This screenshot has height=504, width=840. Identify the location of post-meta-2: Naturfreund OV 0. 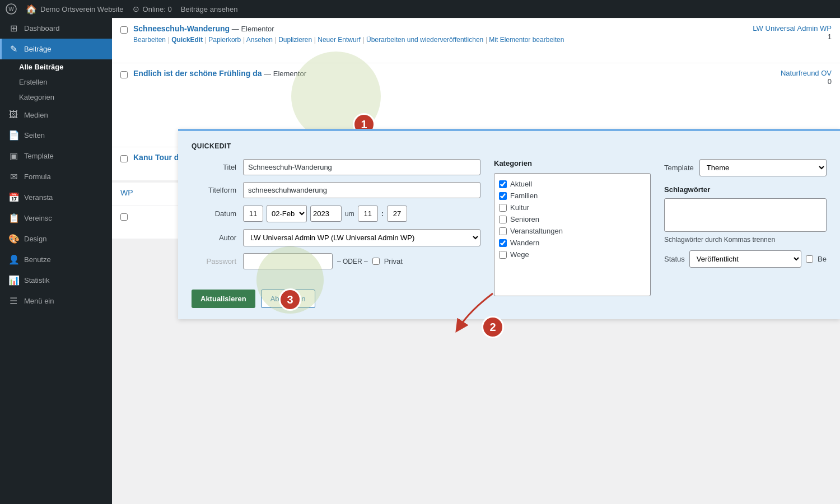
(776, 77).